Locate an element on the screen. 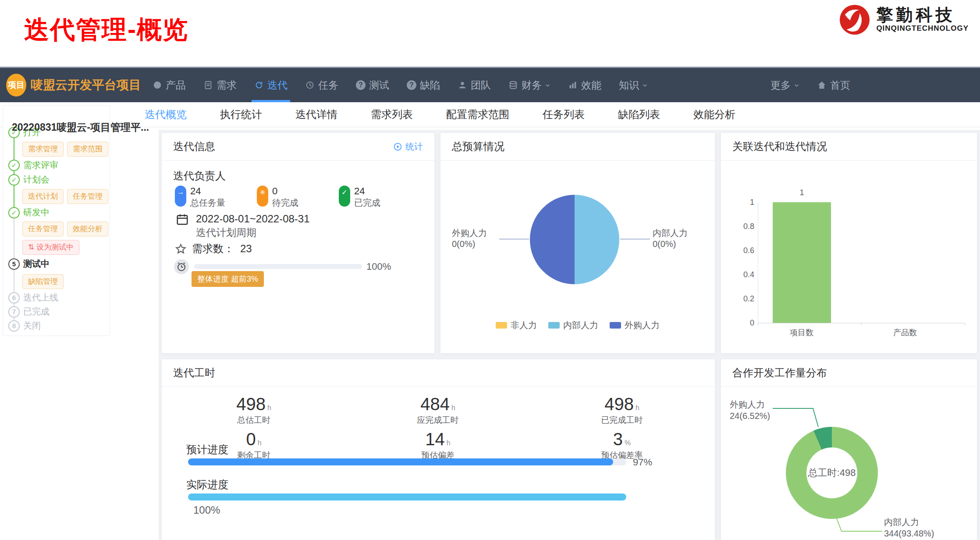 Image resolution: width=980 pixels, height=540 pixels. nav-item-product: 产品 is located at coordinates (169, 85).